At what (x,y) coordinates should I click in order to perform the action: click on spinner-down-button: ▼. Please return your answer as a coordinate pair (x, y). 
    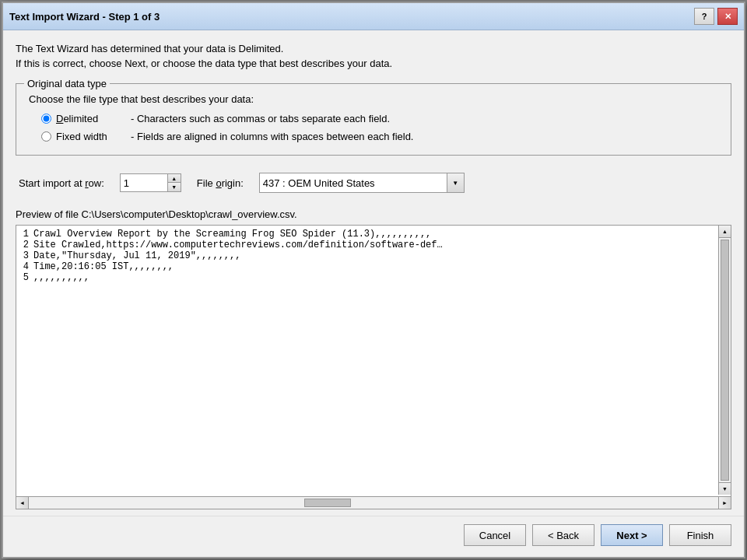
    Looking at the image, I should click on (174, 187).